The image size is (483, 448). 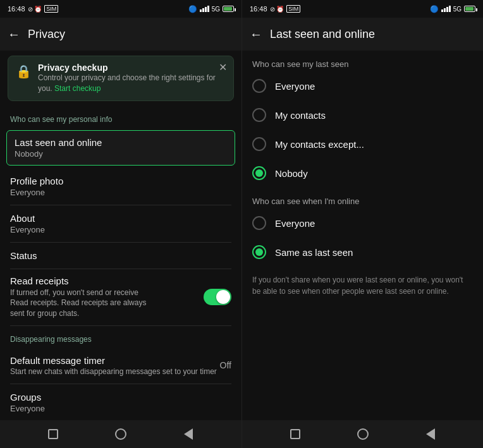 I want to click on about-item: About Everyone, so click(x=121, y=224).